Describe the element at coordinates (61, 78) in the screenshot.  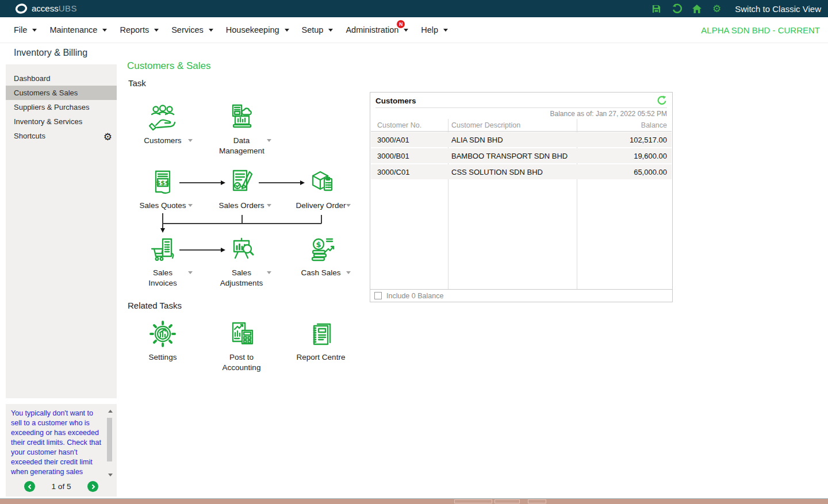
I see `sidebar-item-dashboard: Dashboard` at that location.